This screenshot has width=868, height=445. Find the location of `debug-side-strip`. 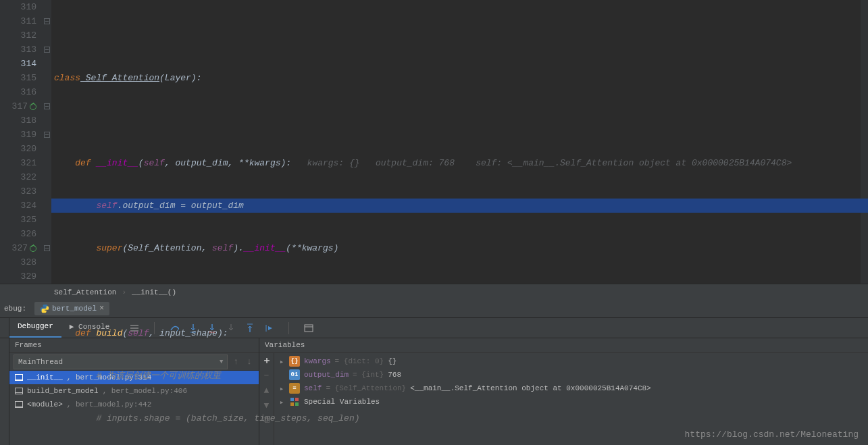

debug-side-strip is located at coordinates (5, 328).